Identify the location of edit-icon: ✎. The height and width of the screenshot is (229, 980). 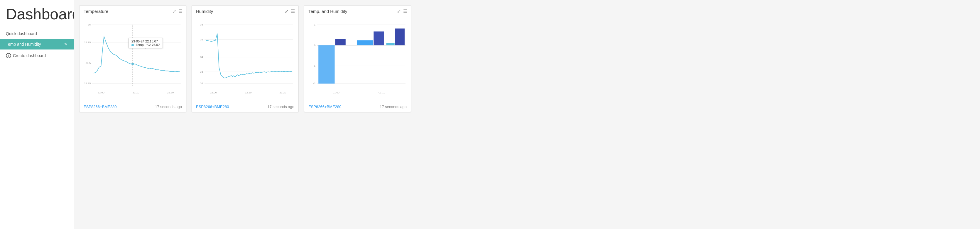
(66, 44).